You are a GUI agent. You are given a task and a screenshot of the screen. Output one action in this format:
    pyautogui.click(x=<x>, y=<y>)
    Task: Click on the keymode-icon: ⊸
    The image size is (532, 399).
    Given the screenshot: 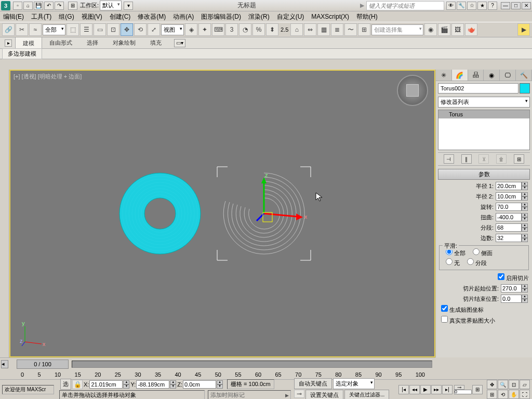 What is the action you would take?
    pyautogui.click(x=459, y=388)
    